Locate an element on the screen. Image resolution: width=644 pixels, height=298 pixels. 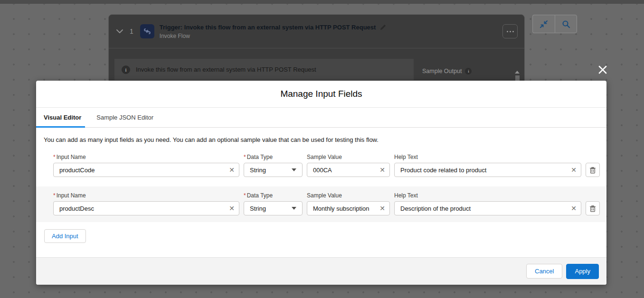
tab-bar: Visual Editor Sample JSON Editor is located at coordinates (321, 118).